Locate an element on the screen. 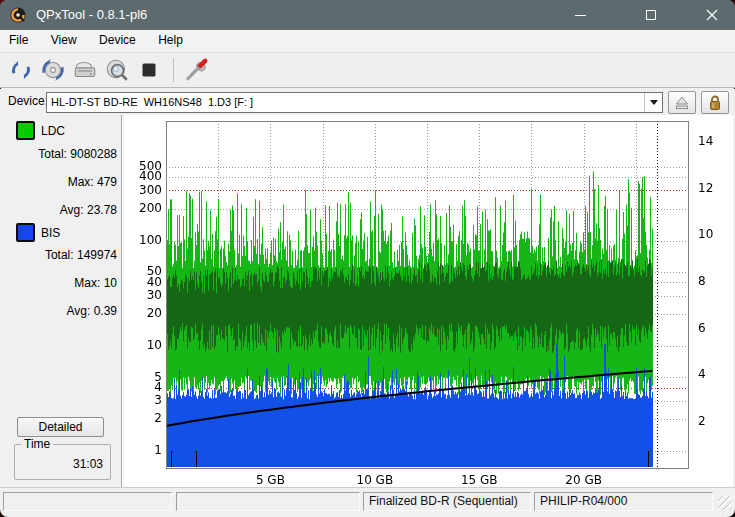  menu-item-view: View is located at coordinates (64, 41).